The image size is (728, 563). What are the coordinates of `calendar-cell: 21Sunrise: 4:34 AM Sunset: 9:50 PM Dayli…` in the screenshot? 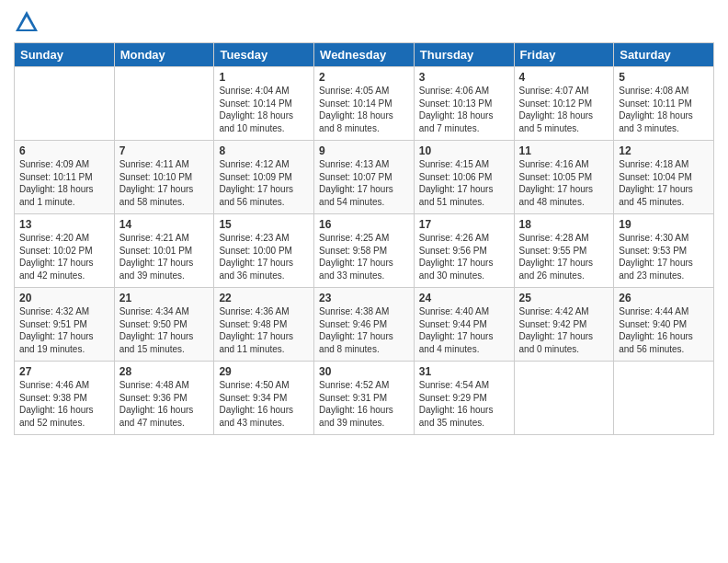 It's located at (164, 325).